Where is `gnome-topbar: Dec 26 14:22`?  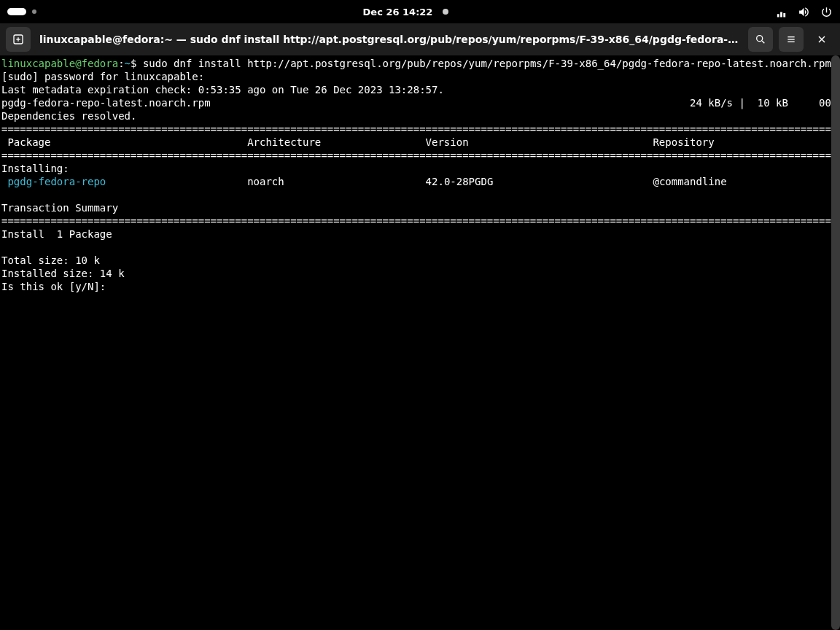
gnome-topbar: Dec 26 14:22 is located at coordinates (420, 12).